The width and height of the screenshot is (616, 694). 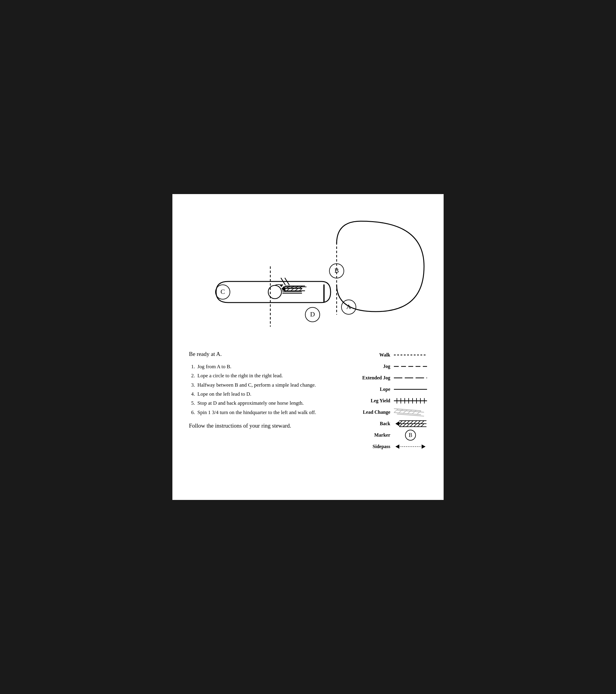 What do you see at coordinates (192, 376) in the screenshot?
I see `step-num: 2.` at bounding box center [192, 376].